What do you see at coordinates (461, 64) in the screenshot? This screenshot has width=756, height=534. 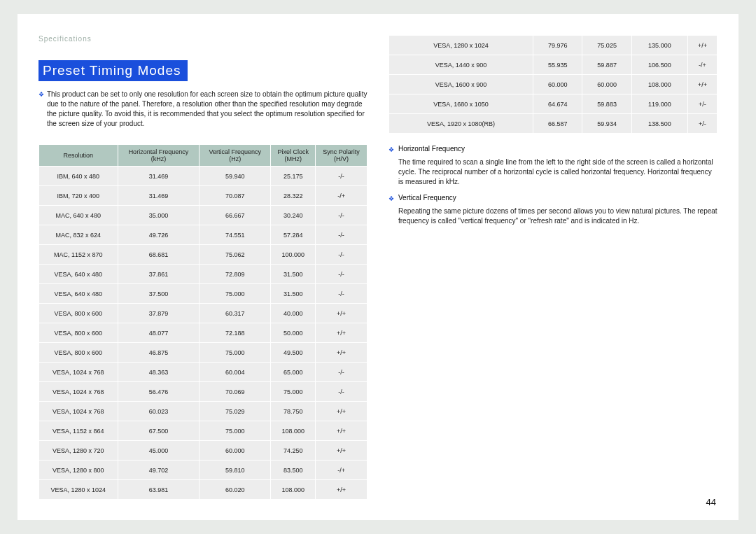 I see `table-cell: VESA, 1440 x 900` at bounding box center [461, 64].